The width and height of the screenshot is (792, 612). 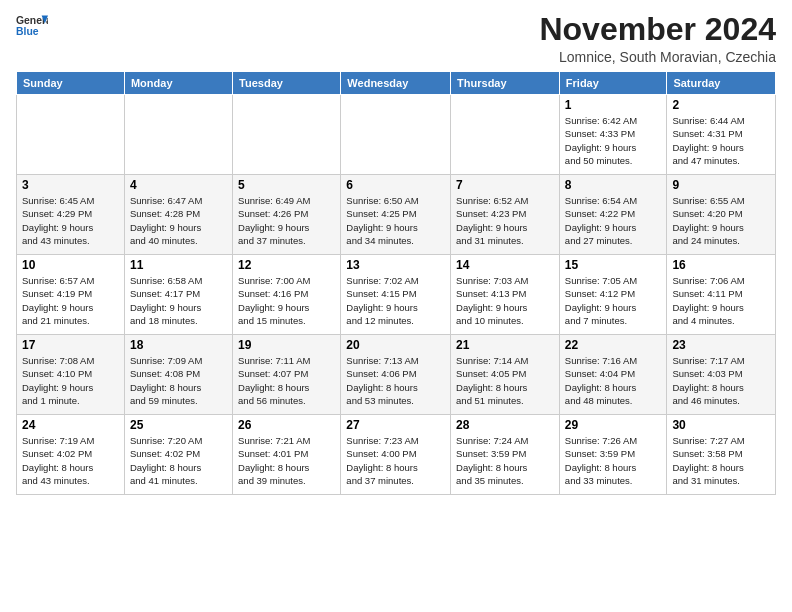 What do you see at coordinates (722, 84) in the screenshot?
I see `header-saturday: Saturday` at bounding box center [722, 84].